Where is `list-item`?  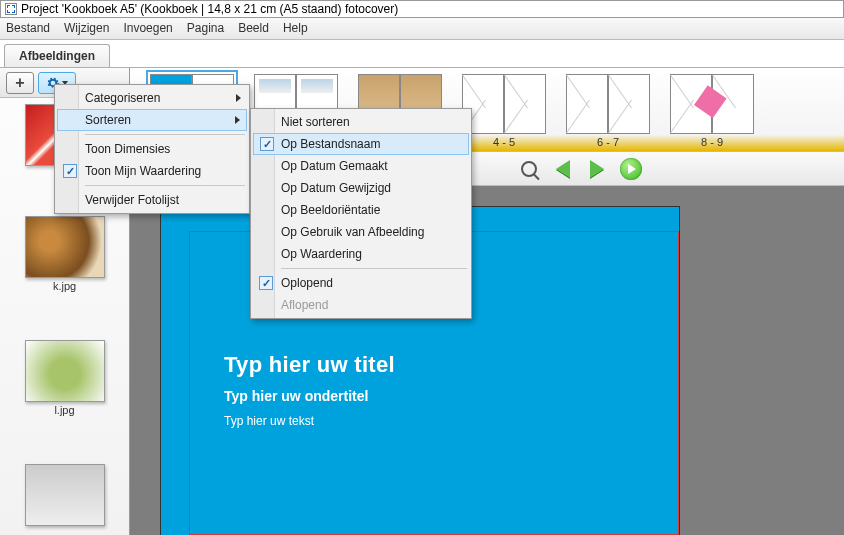
list-item is located at coordinates (64, 496).